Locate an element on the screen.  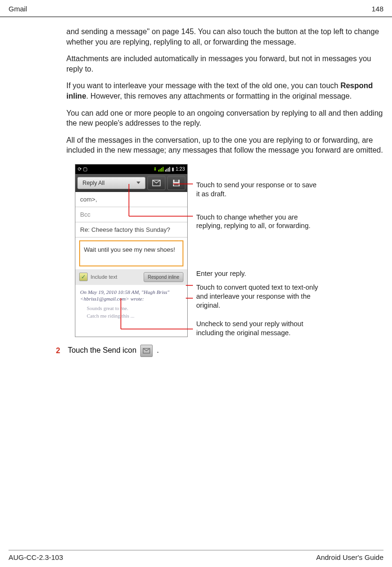
paragraph-1: and sending a message" on page 145. You … is located at coordinates (225, 37).